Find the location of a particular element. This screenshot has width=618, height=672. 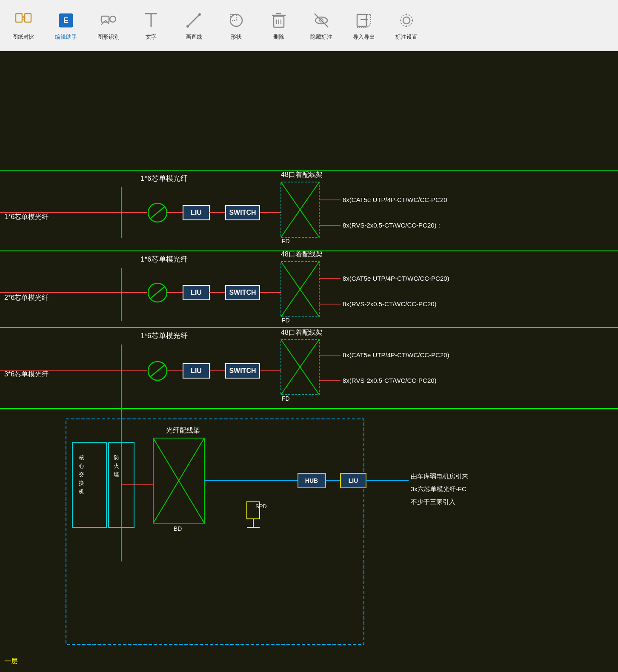

toolbar-item-hide-annotation: 隐藏标注 is located at coordinates (321, 26).